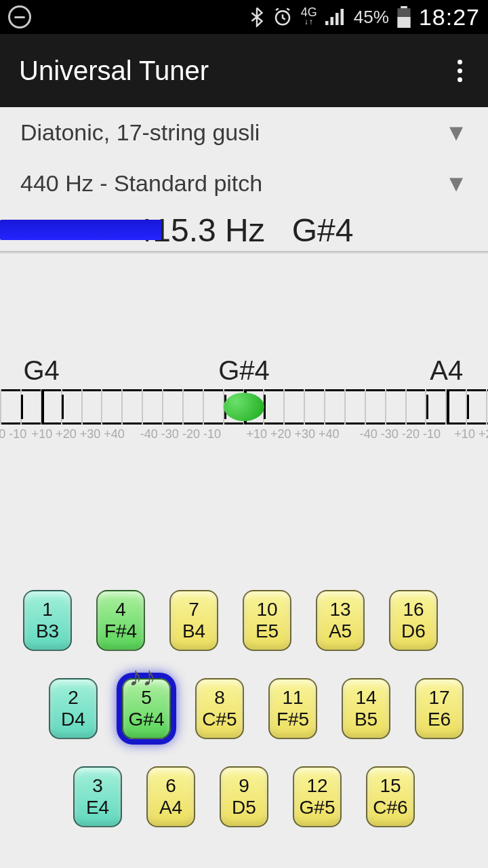 The height and width of the screenshot is (868, 488). What do you see at coordinates (244, 230) in the screenshot?
I see `frequency-readout: 415.3 Hz G#4` at bounding box center [244, 230].